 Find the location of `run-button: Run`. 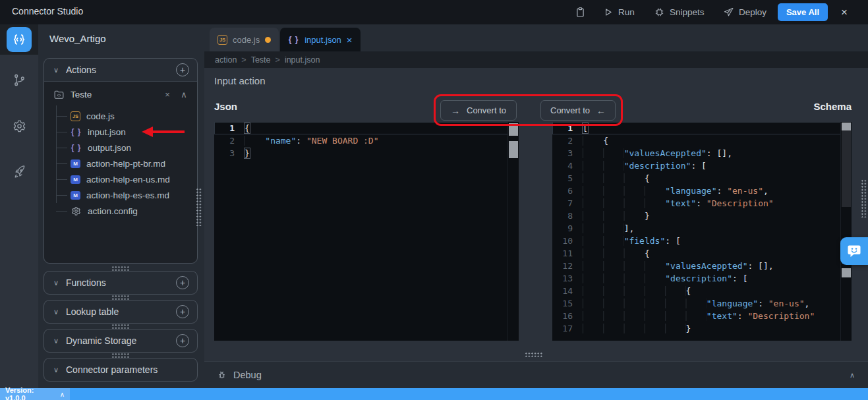

run-button: Run is located at coordinates (618, 12).